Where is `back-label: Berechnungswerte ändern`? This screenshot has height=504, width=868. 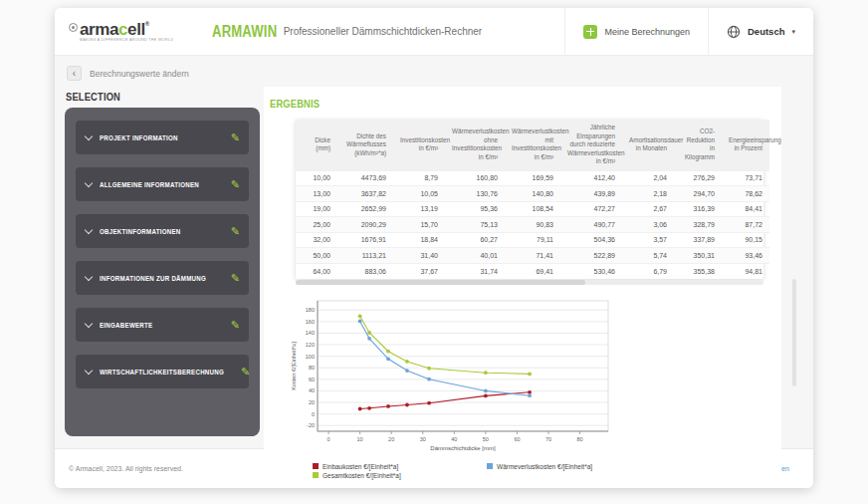 back-label: Berechnungswerte ändern is located at coordinates (139, 74).